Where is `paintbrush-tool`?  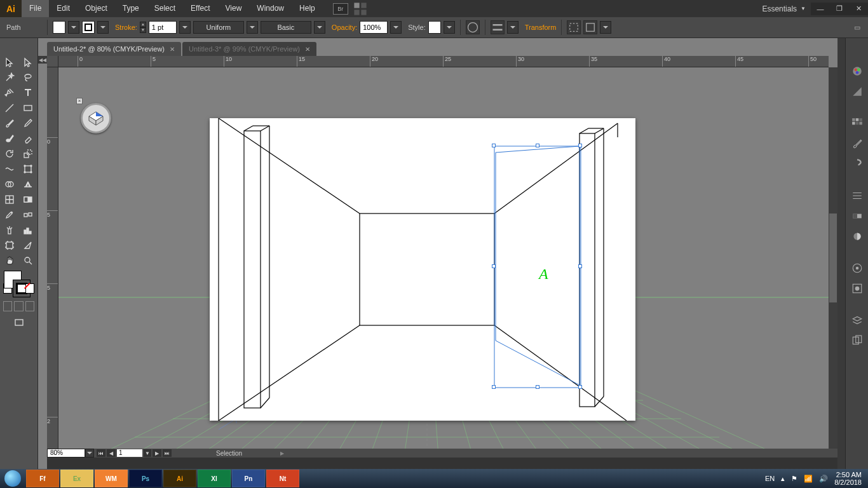
paintbrush-tool is located at coordinates (10, 123).